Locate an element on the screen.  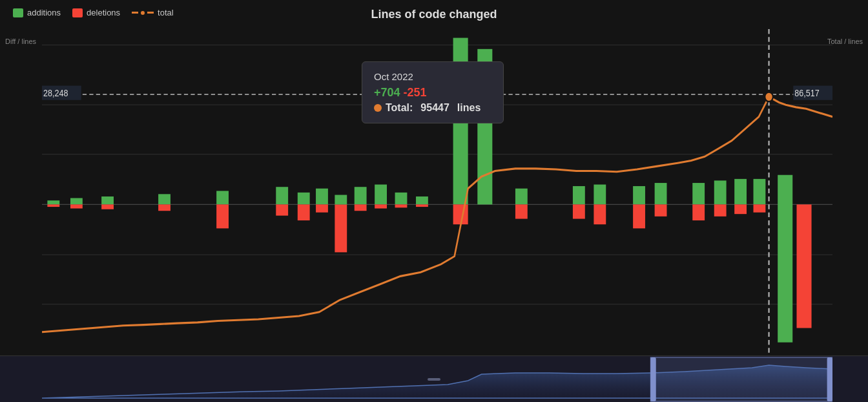
additions-color-box is located at coordinates (18, 13).